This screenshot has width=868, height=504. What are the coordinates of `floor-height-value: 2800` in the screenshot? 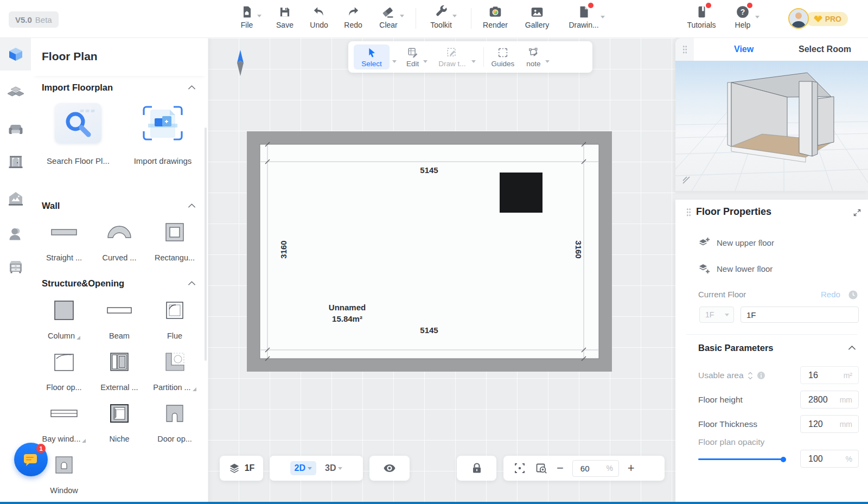 It's located at (818, 400).